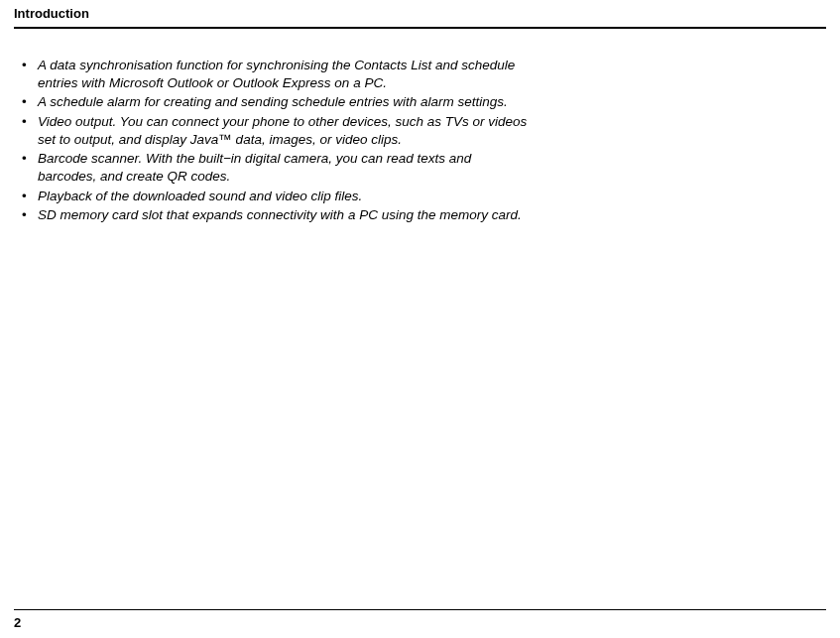 This screenshot has height=638, width=840. Describe the element at coordinates (420, 28) in the screenshot. I see `header-divider` at that location.